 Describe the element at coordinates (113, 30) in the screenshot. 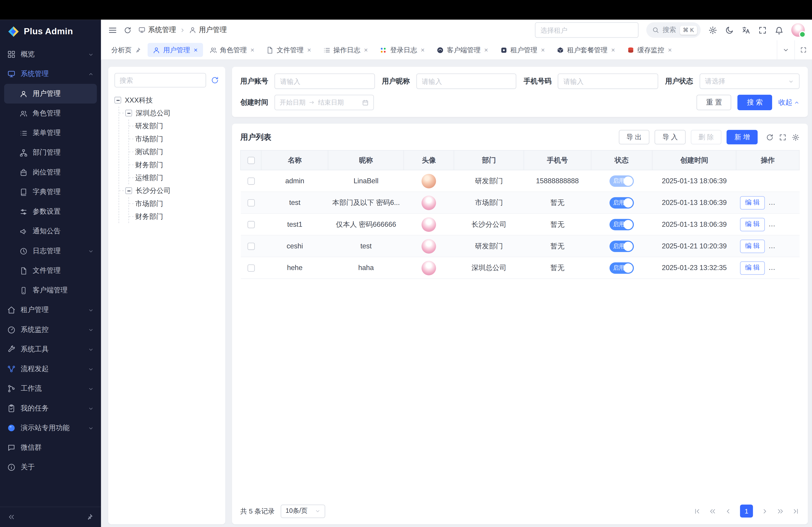

I see `sidebar-toggle-icon` at that location.